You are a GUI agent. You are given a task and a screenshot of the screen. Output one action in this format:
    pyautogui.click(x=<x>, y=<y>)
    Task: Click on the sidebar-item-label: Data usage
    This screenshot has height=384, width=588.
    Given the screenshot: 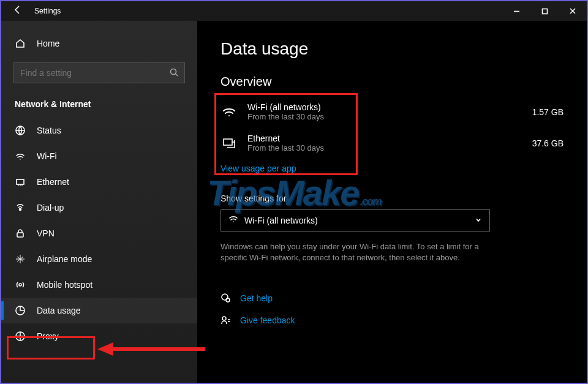 What is the action you would take?
    pyautogui.click(x=59, y=311)
    